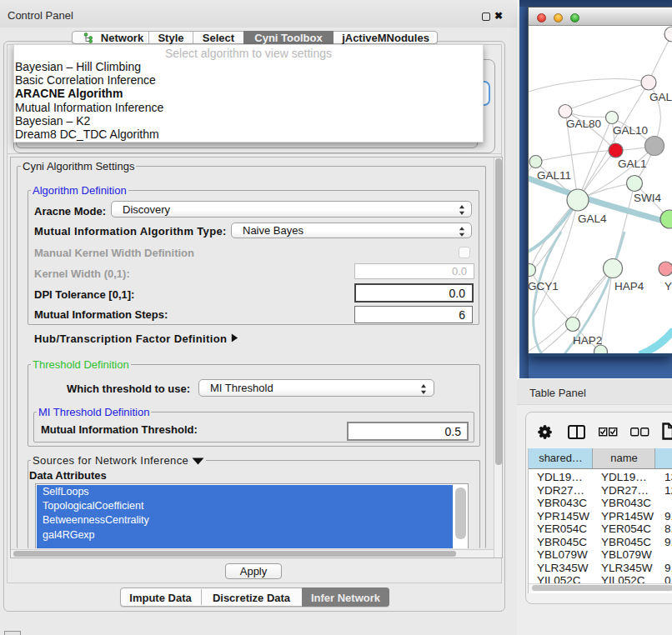 The width and height of the screenshot is (672, 635). I want to click on svg-text: SWI4, so click(647, 198).